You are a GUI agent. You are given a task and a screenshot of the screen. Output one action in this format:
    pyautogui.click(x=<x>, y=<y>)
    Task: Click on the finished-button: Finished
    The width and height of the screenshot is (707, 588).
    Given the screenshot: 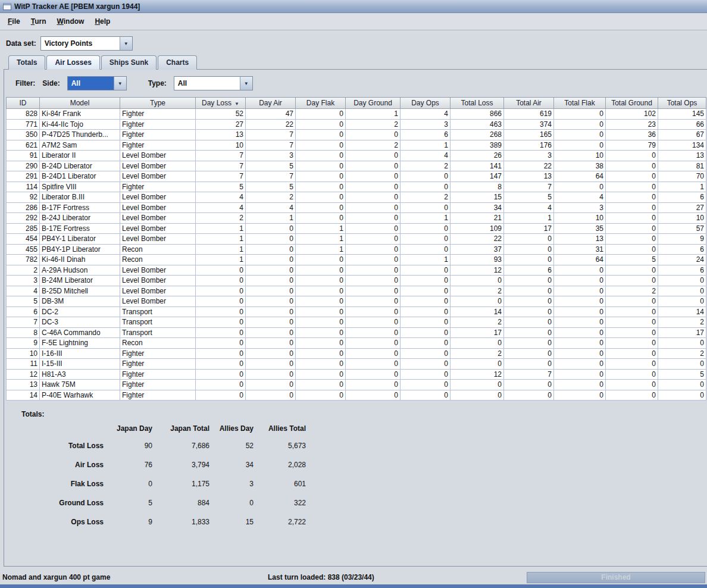 What is the action you would take?
    pyautogui.click(x=616, y=577)
    